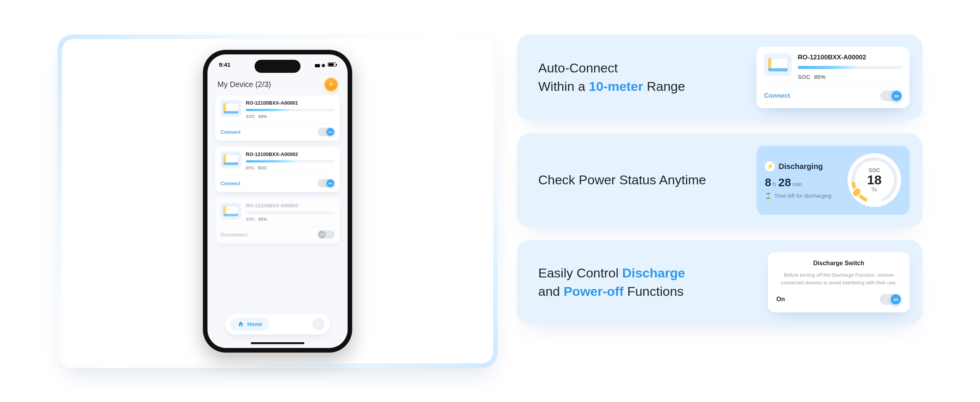 The width and height of the screenshot is (980, 402). I want to click on discharging-time: 8h28min, so click(803, 182).